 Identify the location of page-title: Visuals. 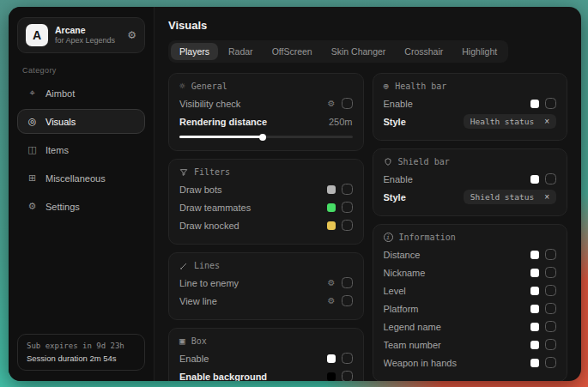
(367, 26).